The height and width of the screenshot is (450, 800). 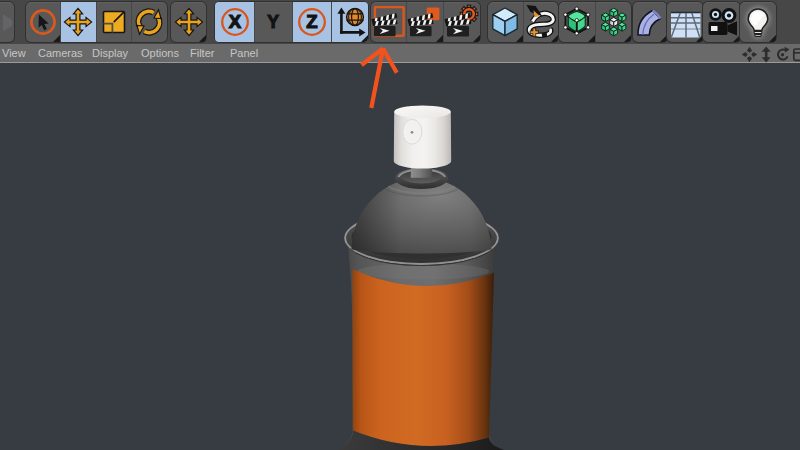 What do you see at coordinates (312, 22) in the screenshot?
I see `svg-text: Z` at bounding box center [312, 22].